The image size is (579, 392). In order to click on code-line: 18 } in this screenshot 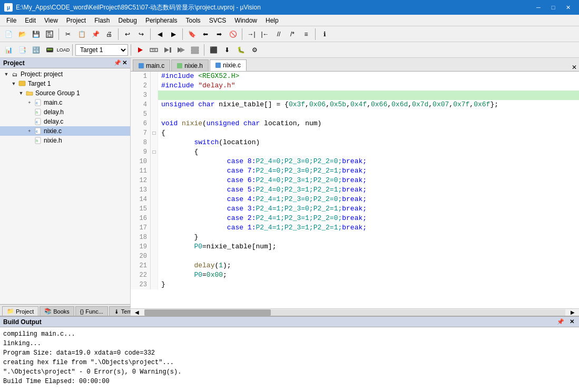, I will do `click(355, 237)`.